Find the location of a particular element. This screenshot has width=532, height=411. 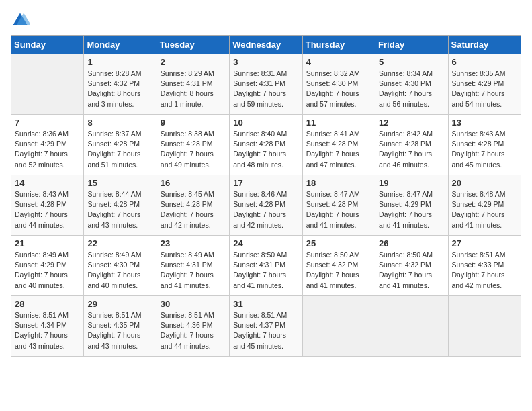

day-info: Sunrise: 8:49 AMSunset: 4:31 PMDaylight:… is located at coordinates (193, 270).